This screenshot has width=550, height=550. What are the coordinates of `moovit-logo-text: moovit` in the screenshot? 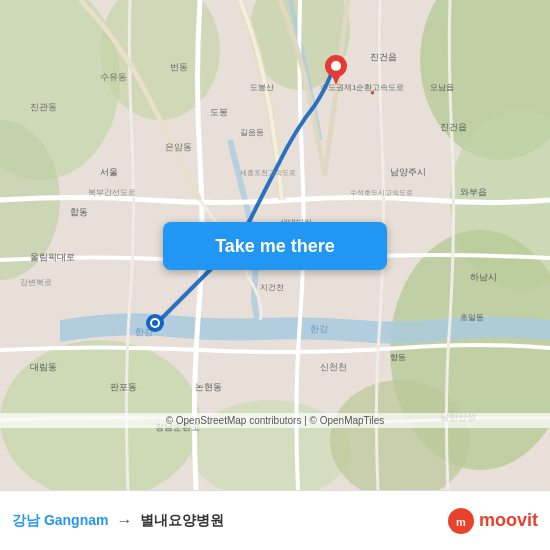 It's located at (508, 520).